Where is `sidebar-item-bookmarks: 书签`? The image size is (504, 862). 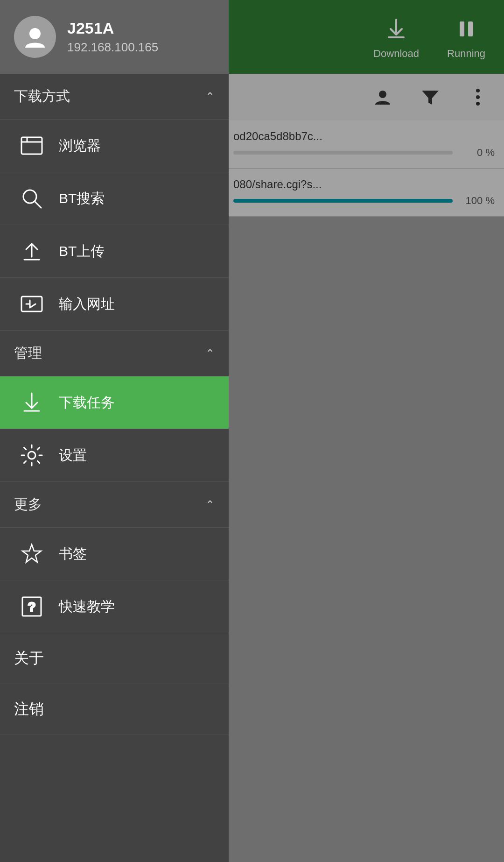
sidebar-item-bookmarks: 书签 is located at coordinates (114, 554).